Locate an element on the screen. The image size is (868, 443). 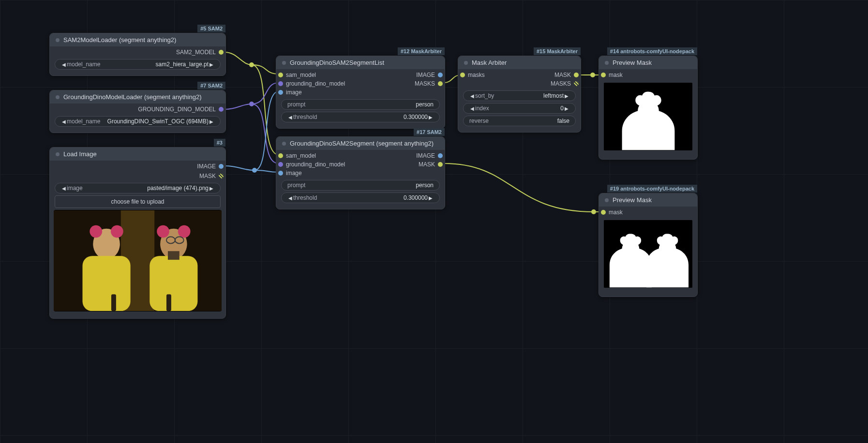
node-title: GroundingDinoSAM2Segment (segment anythi… is located at coordinates (360, 143).